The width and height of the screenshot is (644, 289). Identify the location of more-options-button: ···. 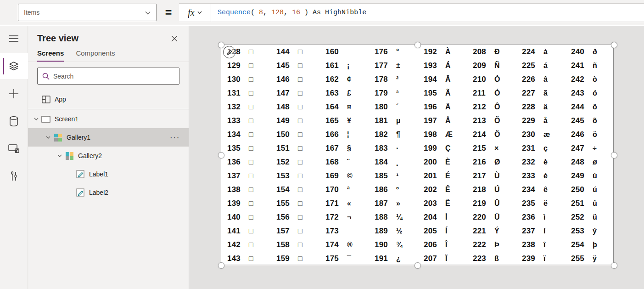
(175, 138).